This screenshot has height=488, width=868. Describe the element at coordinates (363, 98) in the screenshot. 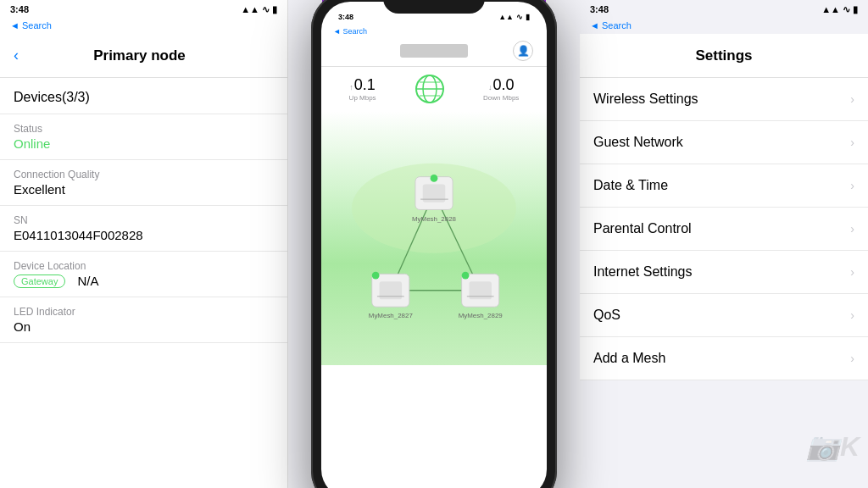

I see `upload-label: Up Mbps` at that location.